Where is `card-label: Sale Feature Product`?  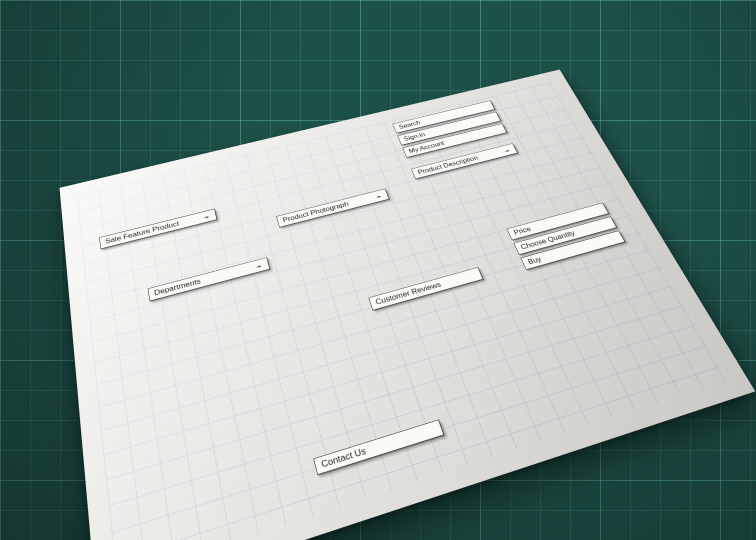
card-label: Sale Feature Product is located at coordinates (142, 232).